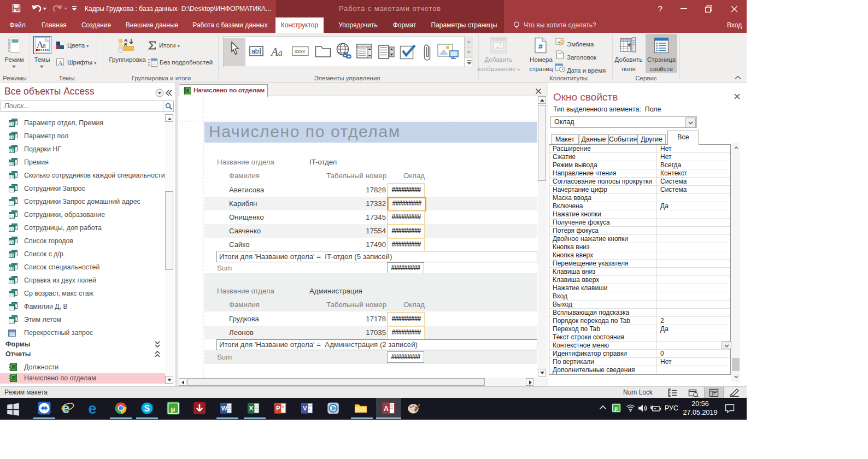 The image size is (868, 459). I want to click on svg-text: P, so click(278, 408).